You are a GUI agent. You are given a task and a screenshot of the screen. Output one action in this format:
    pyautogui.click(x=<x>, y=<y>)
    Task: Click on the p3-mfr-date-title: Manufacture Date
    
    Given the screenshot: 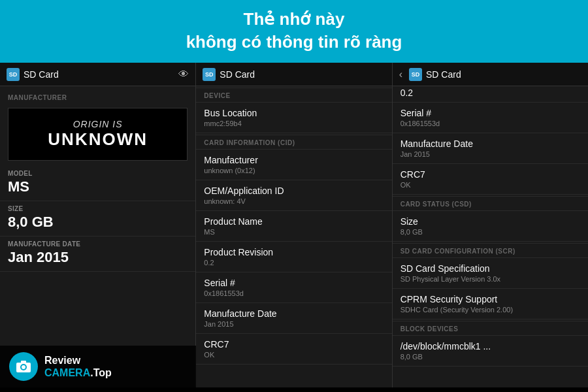 What is the action you would take?
    pyautogui.click(x=490, y=144)
    